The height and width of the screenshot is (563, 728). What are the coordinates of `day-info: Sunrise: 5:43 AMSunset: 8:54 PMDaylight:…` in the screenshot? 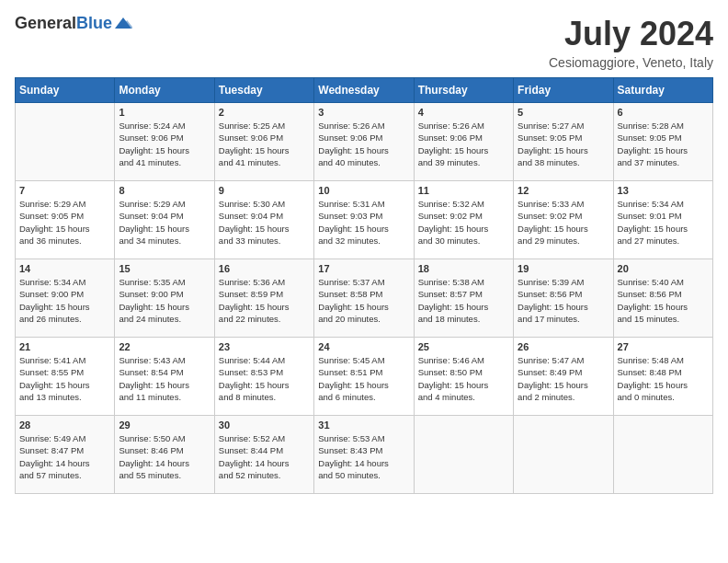 It's located at (164, 379).